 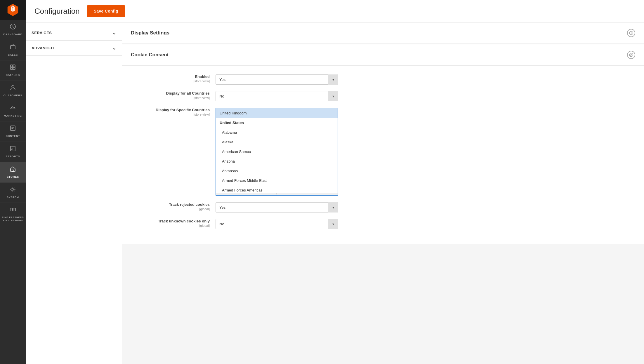 What do you see at coordinates (13, 152) in the screenshot?
I see `sidebar-item-reports: REPORTS` at bounding box center [13, 152].